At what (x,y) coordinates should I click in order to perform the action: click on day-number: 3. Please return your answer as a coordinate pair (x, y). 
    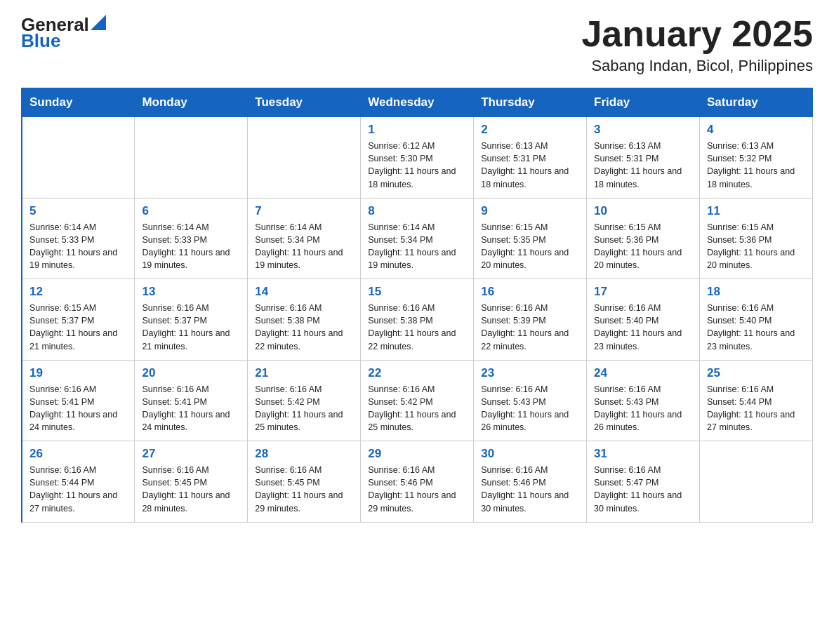
    Looking at the image, I should click on (643, 130).